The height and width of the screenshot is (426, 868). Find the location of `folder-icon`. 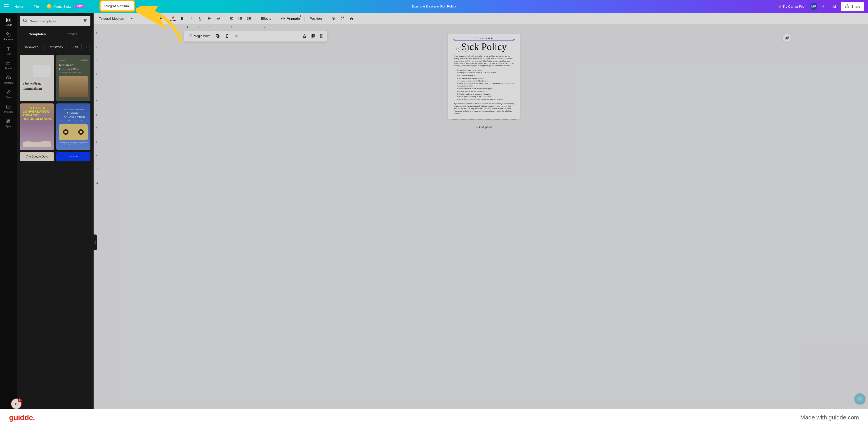

folder-icon is located at coordinates (8, 107).